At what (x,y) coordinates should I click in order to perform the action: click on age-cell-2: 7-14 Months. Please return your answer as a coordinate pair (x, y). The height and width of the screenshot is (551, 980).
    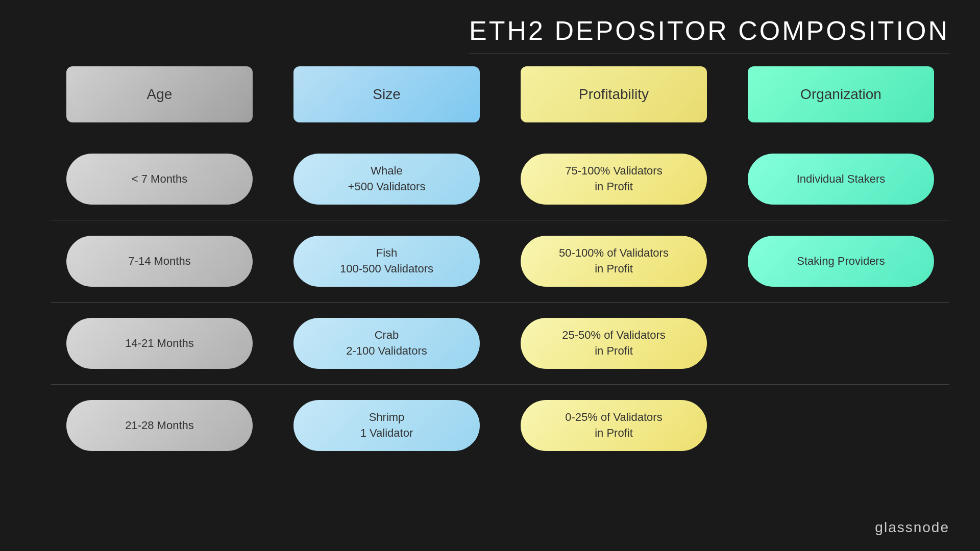
    Looking at the image, I should click on (159, 261).